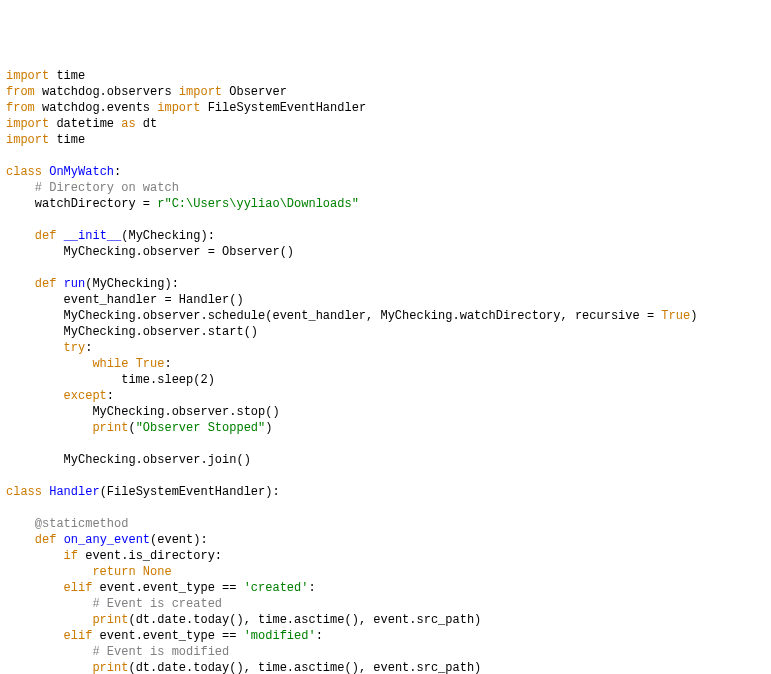 This screenshot has height=674, width=771. What do you see at coordinates (93, 236) in the screenshot?
I see `token: __init__` at bounding box center [93, 236].